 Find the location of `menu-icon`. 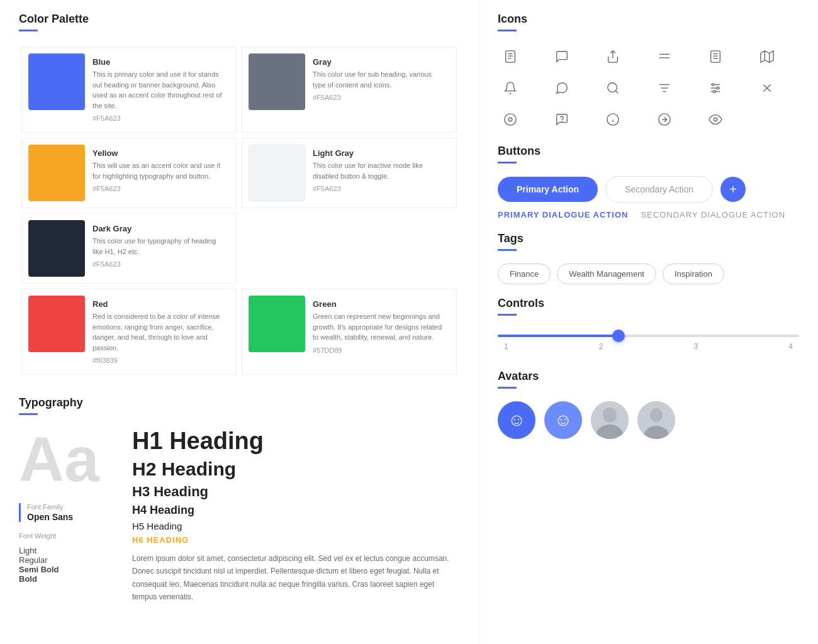

menu-icon is located at coordinates (664, 57).